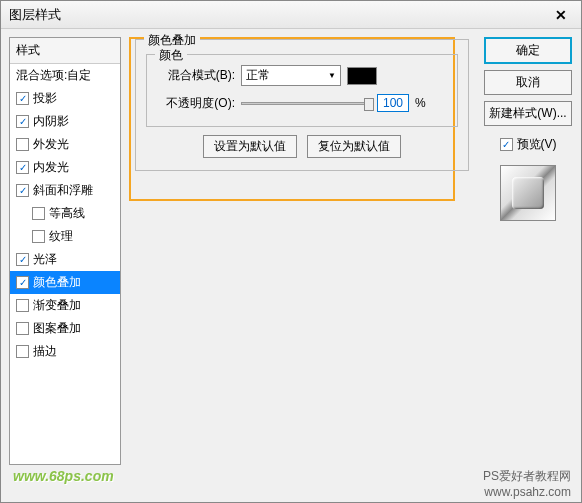 This screenshot has height=503, width=582. I want to click on sidebar-item-7: 光泽, so click(65, 260).